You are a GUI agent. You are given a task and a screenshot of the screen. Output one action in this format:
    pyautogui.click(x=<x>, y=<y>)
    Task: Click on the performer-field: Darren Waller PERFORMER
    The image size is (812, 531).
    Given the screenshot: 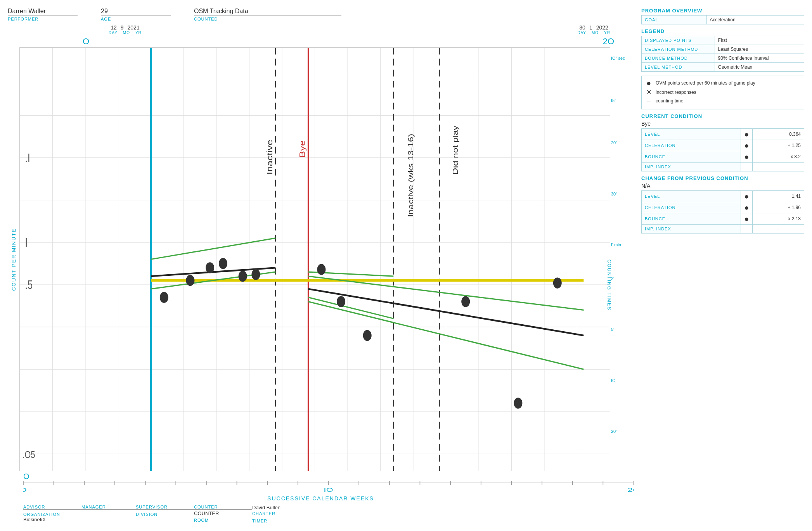 What is the action you would take?
    pyautogui.click(x=43, y=15)
    